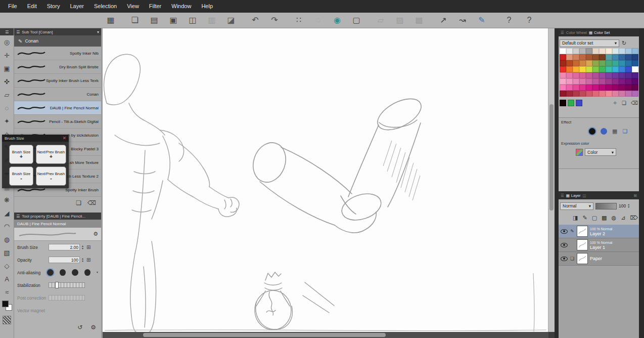  What do you see at coordinates (54, 6) in the screenshot?
I see `menu-item: Story` at bounding box center [54, 6].